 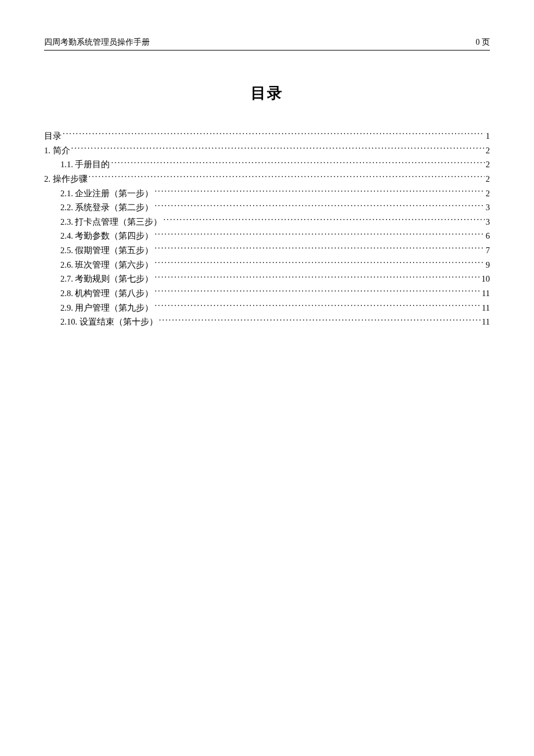 I want to click on running-header: 四周考勤系统管理员操作手册 0 页, so click(x=267, y=44).